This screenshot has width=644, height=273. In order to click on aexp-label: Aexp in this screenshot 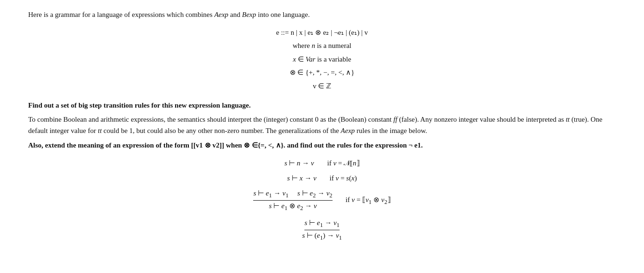, I will do `click(221, 15)`.